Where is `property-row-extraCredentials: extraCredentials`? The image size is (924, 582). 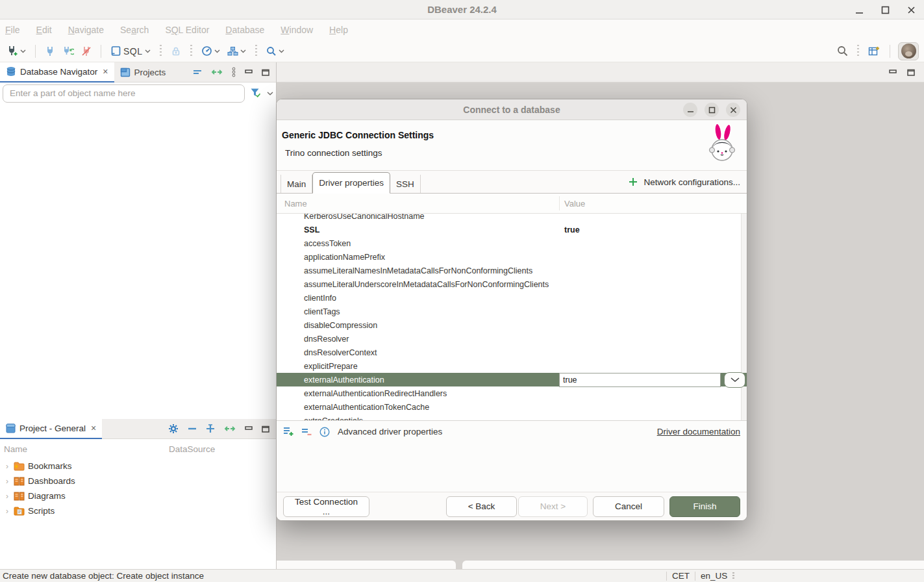
property-row-extraCredentials: extraCredentials is located at coordinates (512, 417).